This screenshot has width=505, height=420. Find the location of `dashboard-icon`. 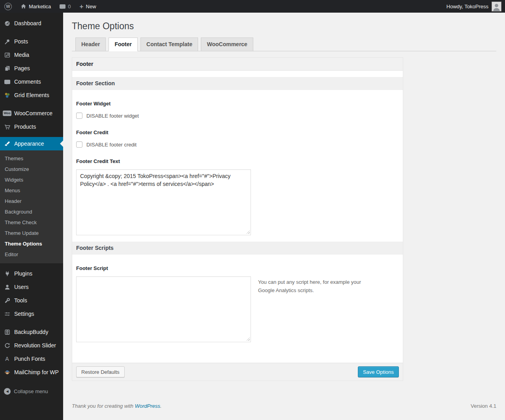

dashboard-icon is located at coordinates (7, 24).